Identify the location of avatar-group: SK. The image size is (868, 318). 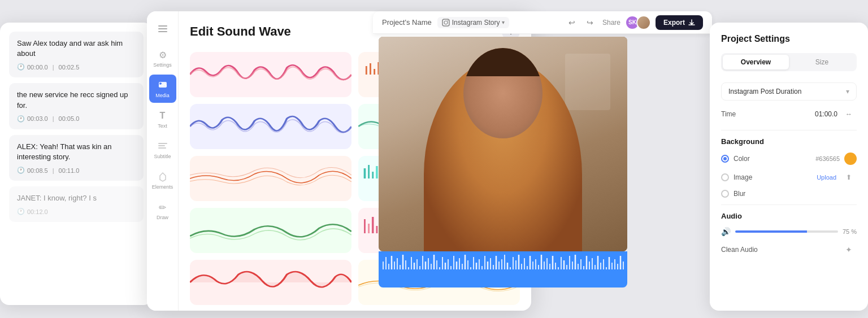
(638, 23).